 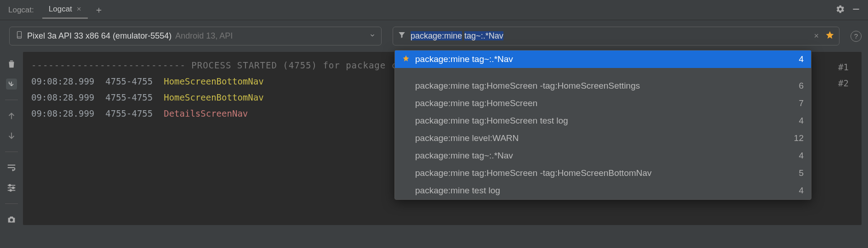 I want to click on filter-token-1: package:mine, so click(x=436, y=36).